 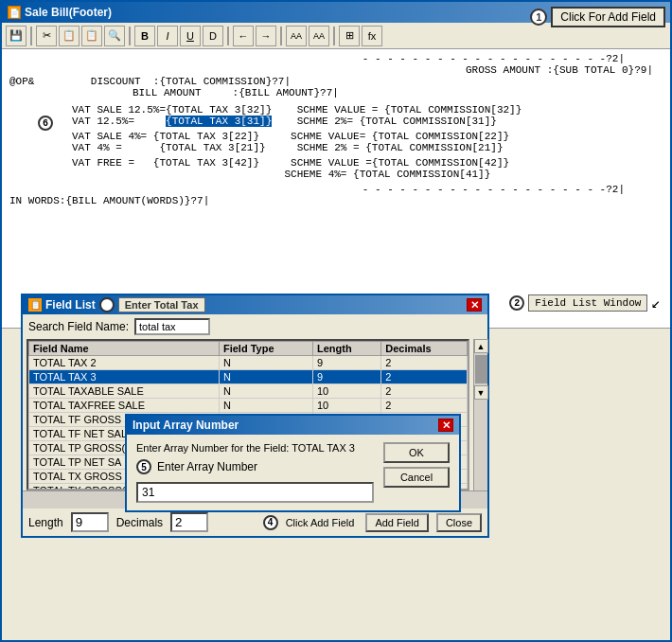 I want to click on bold-button: B, so click(x=145, y=36).